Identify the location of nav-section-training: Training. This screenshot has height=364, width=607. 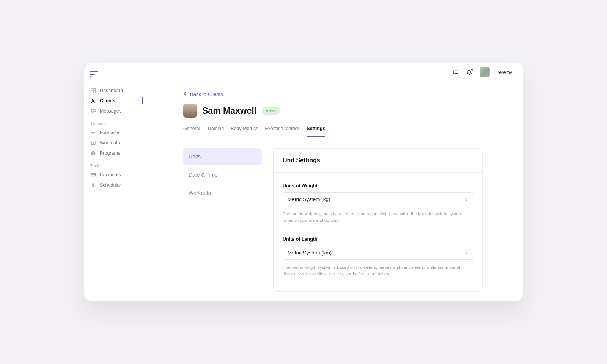
(113, 122).